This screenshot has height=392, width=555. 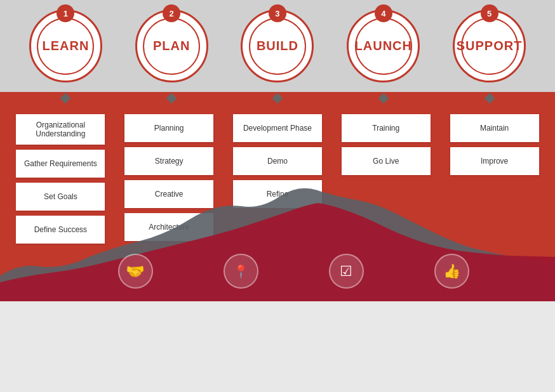 What do you see at coordinates (384, 13) in the screenshot?
I see `phase-4-number: 4` at bounding box center [384, 13].